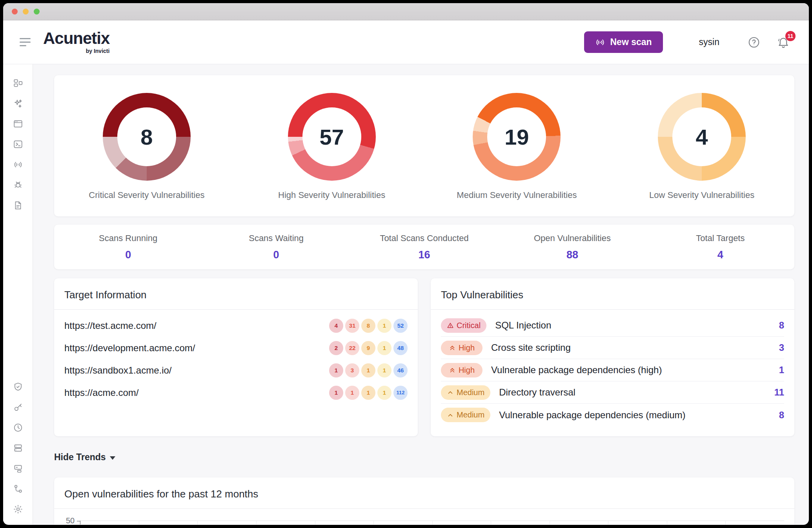  What do you see at coordinates (517, 154) in the screenshot?
I see `medium-severity-chart: 19 Medium Severity Vulnerabilities` at bounding box center [517, 154].